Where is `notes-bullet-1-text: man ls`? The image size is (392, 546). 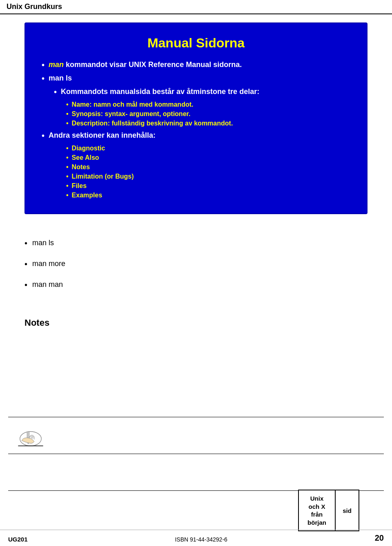
notes-bullet-1-text: man ls is located at coordinates (43, 243).